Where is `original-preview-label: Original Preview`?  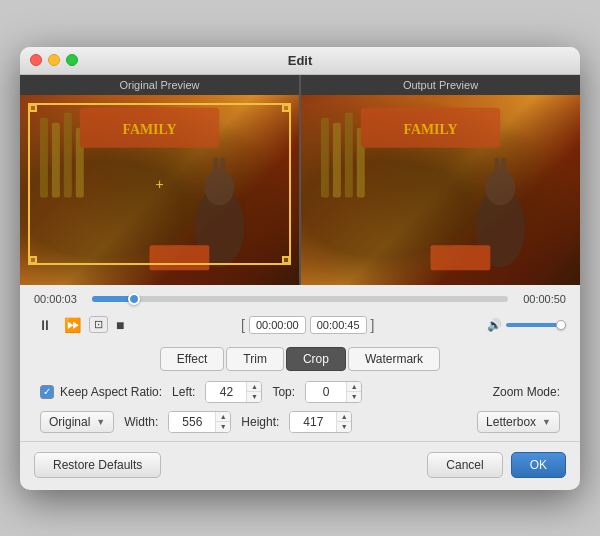 original-preview-label: Original Preview is located at coordinates (160, 85).